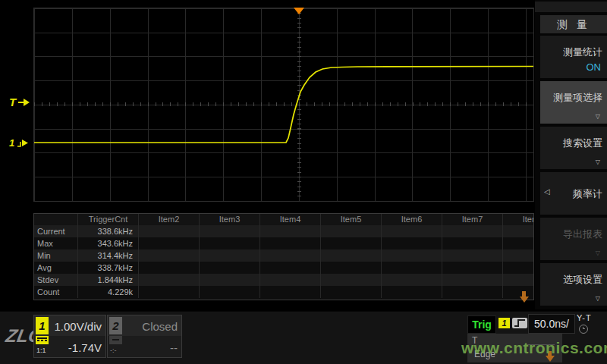 Image resolution: width=607 pixels, height=364 pixels. I want to click on table-cell: Current, so click(56, 231).